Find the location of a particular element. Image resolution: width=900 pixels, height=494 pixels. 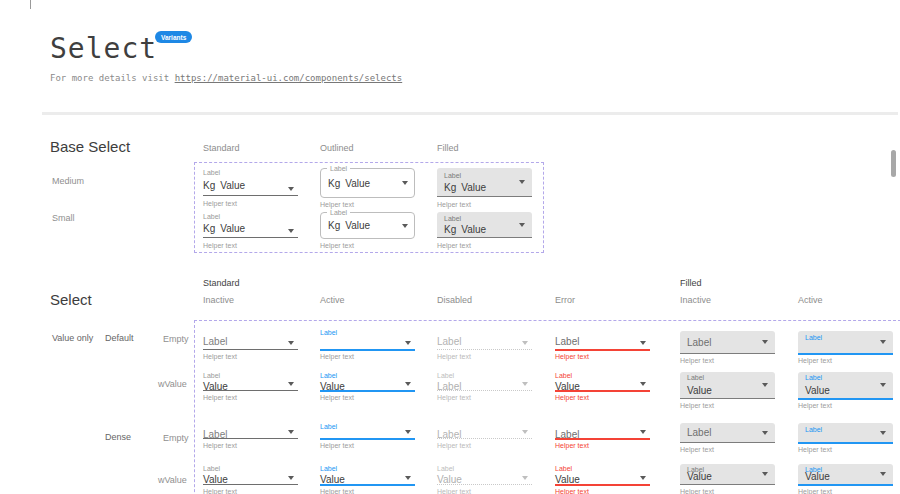

select-filled-inactive-empty: LabelHelper text is located at coordinates (728, 349).